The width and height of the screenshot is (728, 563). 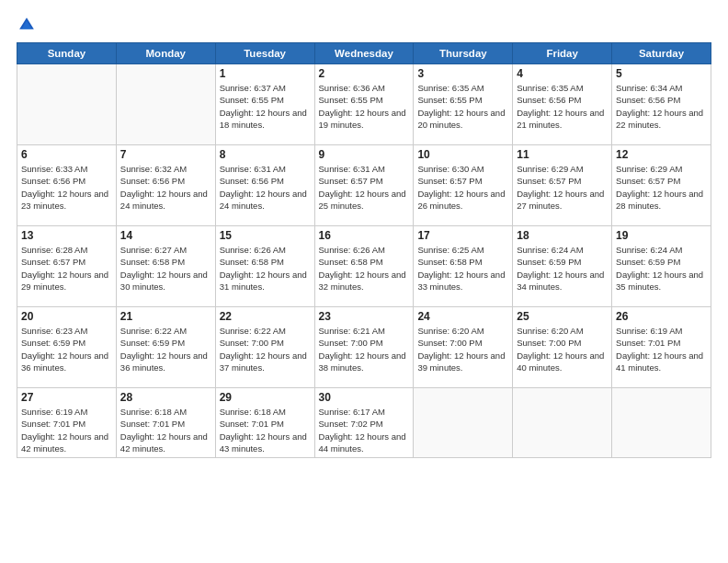 What do you see at coordinates (364, 348) in the screenshot?
I see `day-cell-23: 23Sunrise: 6:21 AM Sunset: 7:00 PM Dayli…` at bounding box center [364, 348].